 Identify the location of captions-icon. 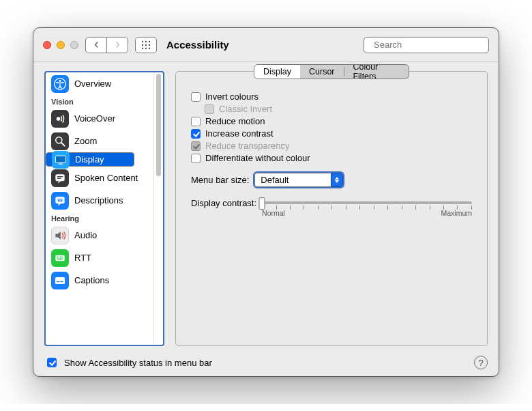
(60, 281).